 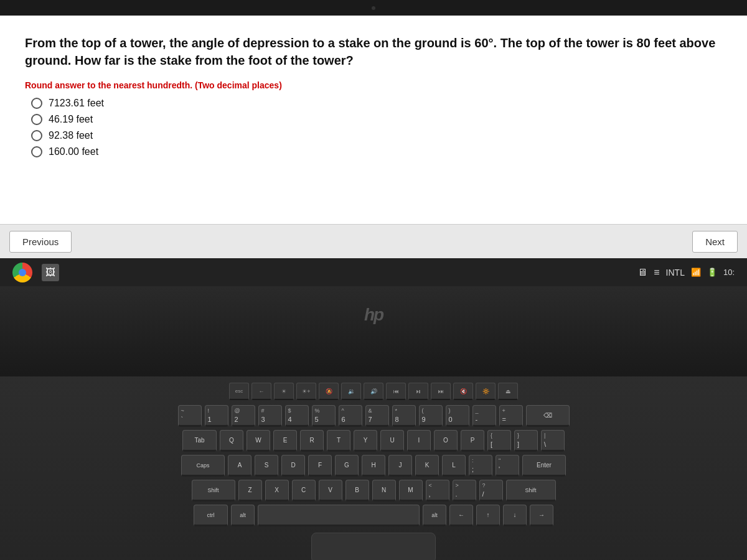 I want to click on key-ctrl: ctrl, so click(x=210, y=515).